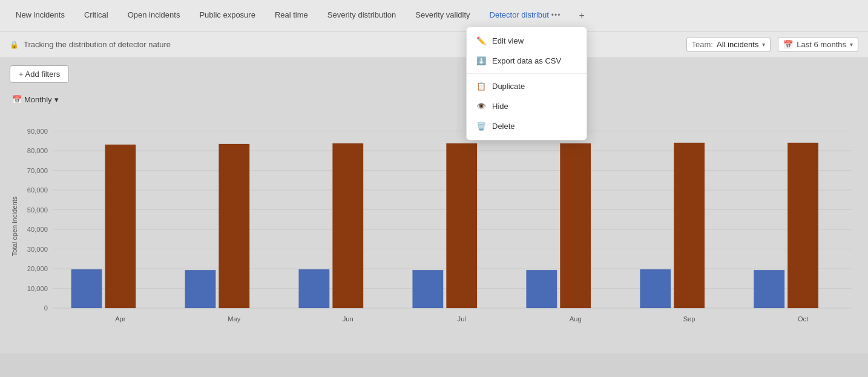  What do you see at coordinates (15, 226) in the screenshot?
I see `svg-text: Total open incidents` at bounding box center [15, 226].